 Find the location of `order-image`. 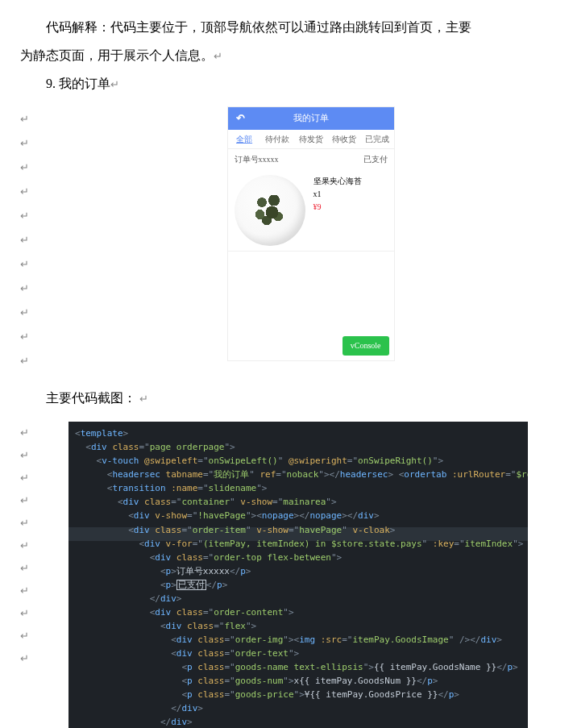

order-image is located at coordinates (270, 210).